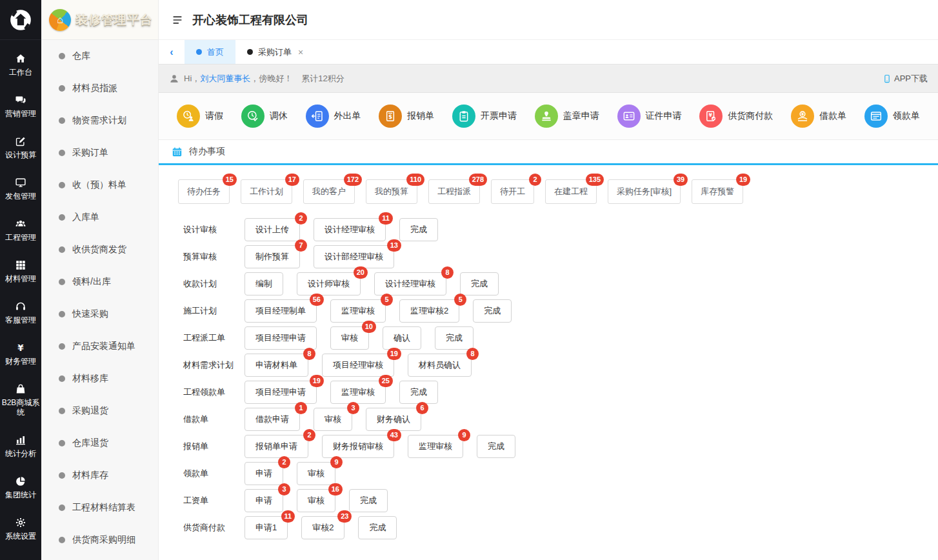  I want to click on quick-action-loan: ¥借款单, so click(819, 116).